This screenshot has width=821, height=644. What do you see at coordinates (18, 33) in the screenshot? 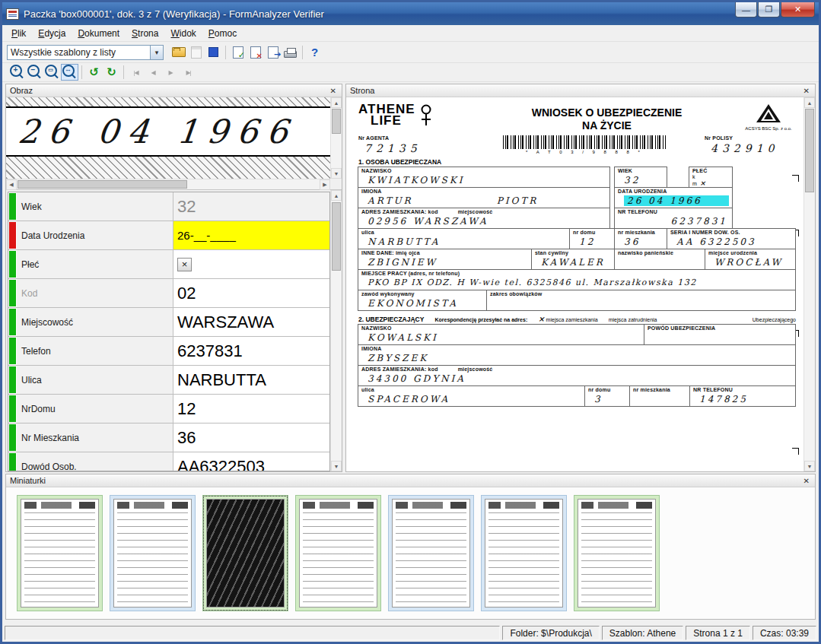
I see `menu-plik: Plik` at bounding box center [18, 33].